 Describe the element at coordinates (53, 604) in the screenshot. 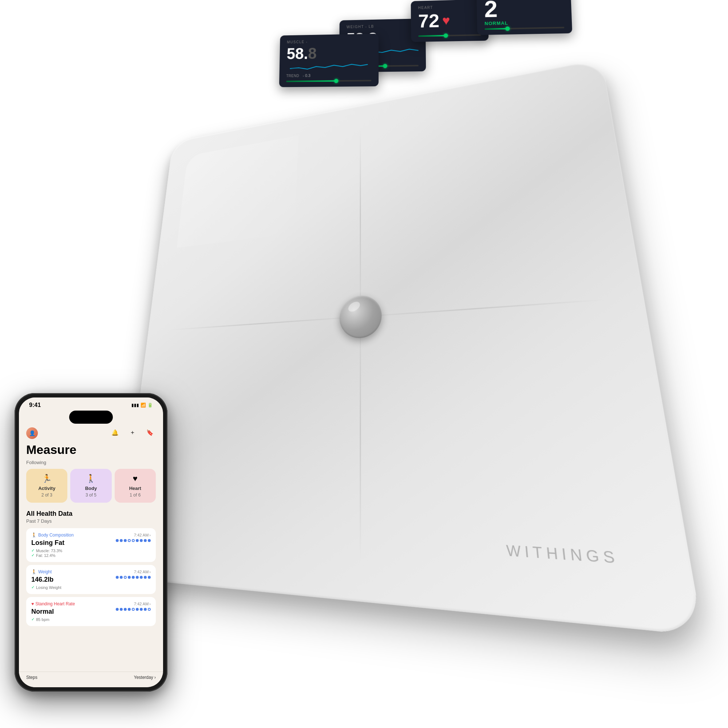

I see `heart-rate-category: ♥ Standing Heart Rate` at that location.